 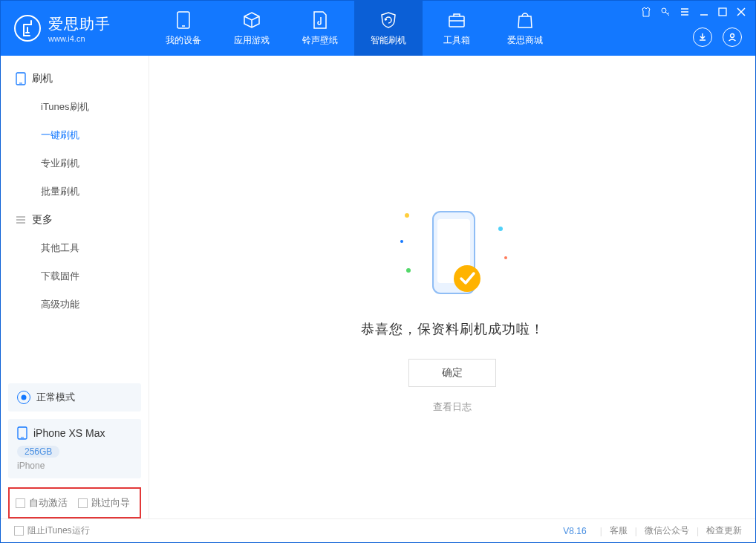 I want to click on device-name: iPhone XS Max, so click(x=70, y=433).